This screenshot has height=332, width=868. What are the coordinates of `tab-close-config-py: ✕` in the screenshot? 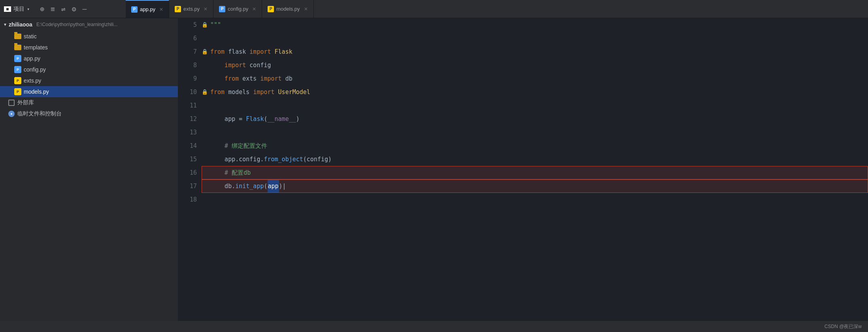 It's located at (254, 9).